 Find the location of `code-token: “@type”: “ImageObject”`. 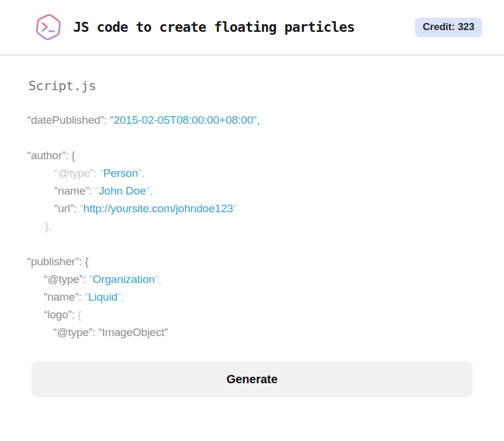

code-token: “@type”: “ImageObject” is located at coordinates (110, 333).